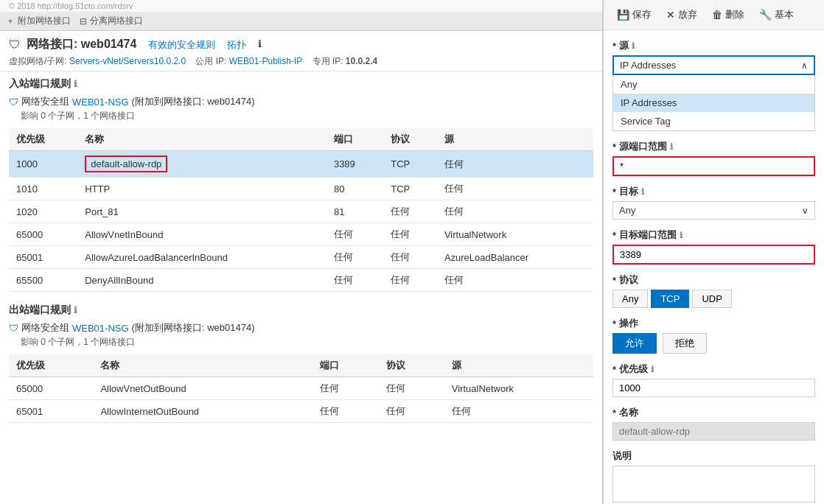 This screenshot has height=504, width=824. What do you see at coordinates (629, 413) in the screenshot?
I see `name-label-text: 名称` at bounding box center [629, 413].